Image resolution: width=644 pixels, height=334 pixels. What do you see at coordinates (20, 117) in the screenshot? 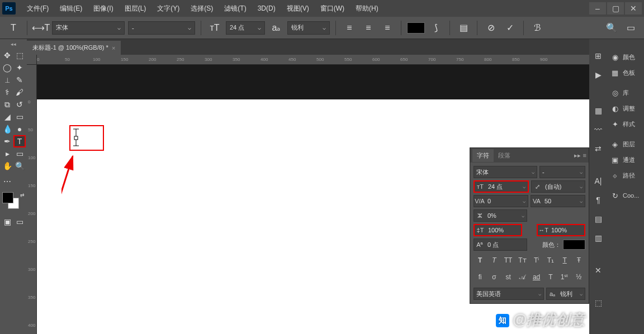
I see `gradient-tool: ▭` at bounding box center [20, 117].